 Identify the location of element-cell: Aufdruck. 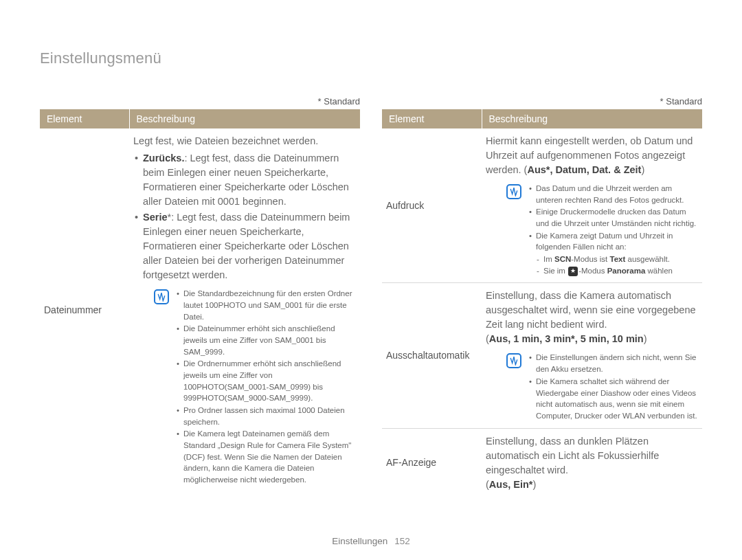
(431, 206).